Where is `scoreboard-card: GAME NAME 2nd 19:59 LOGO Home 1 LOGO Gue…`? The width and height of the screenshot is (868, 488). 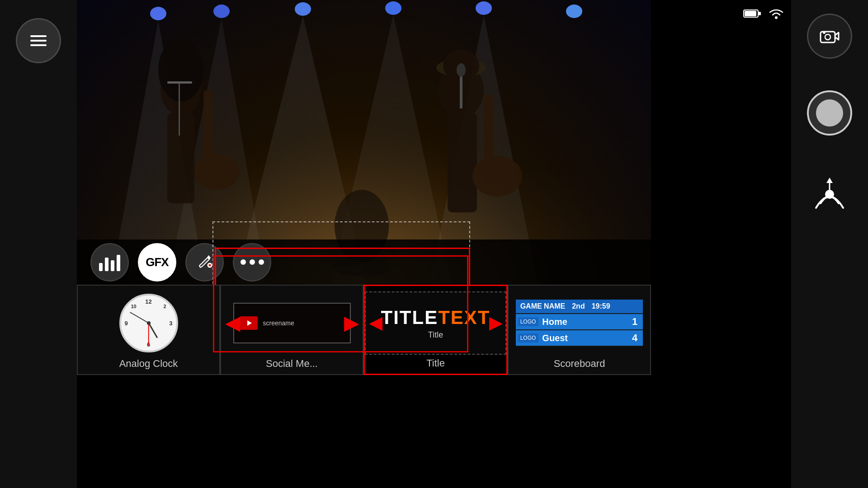
scoreboard-card: GAME NAME 2nd 19:59 LOGO Home 1 LOGO Gue… is located at coordinates (580, 330).